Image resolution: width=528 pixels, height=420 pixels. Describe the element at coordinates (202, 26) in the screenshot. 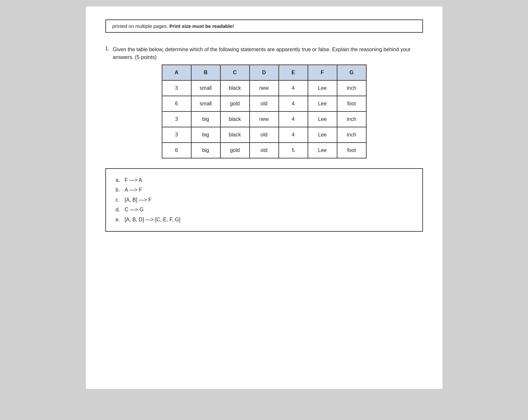

I see `banner-bold-text: Print size must be readable!` at that location.